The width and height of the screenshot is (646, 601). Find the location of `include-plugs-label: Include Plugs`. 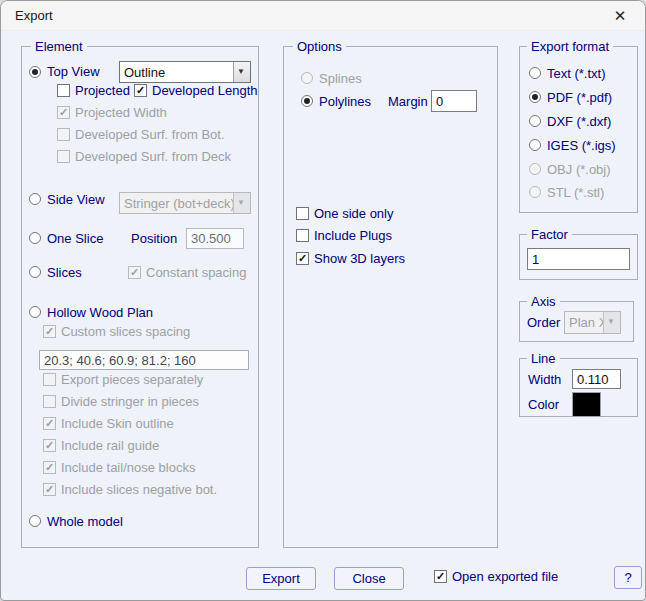

include-plugs-label: Include Plugs is located at coordinates (353, 236).